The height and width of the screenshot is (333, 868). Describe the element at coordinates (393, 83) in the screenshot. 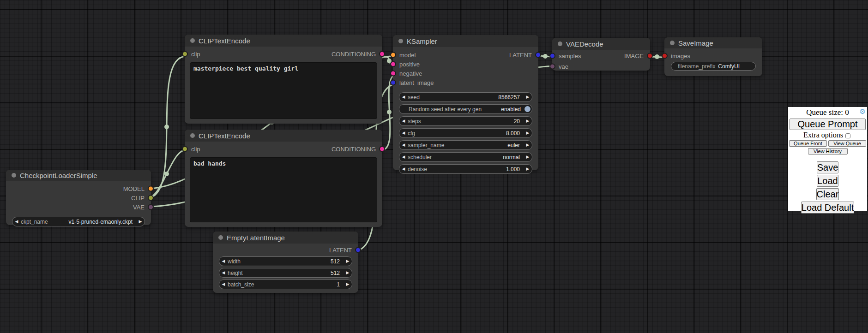

I see `latent-image-input-port` at that location.